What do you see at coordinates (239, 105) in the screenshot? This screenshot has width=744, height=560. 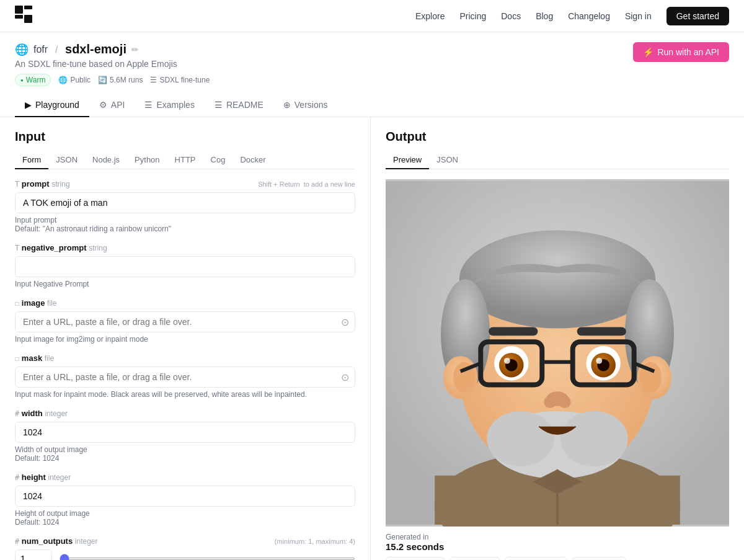 I see `tab-readme: ☰ README` at bounding box center [239, 105].